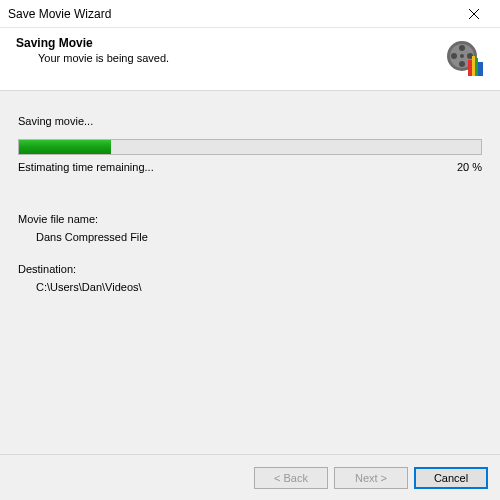 This screenshot has height=500, width=500. What do you see at coordinates (226, 43) in the screenshot?
I see `wizard-step-title: Saving Movie` at bounding box center [226, 43].